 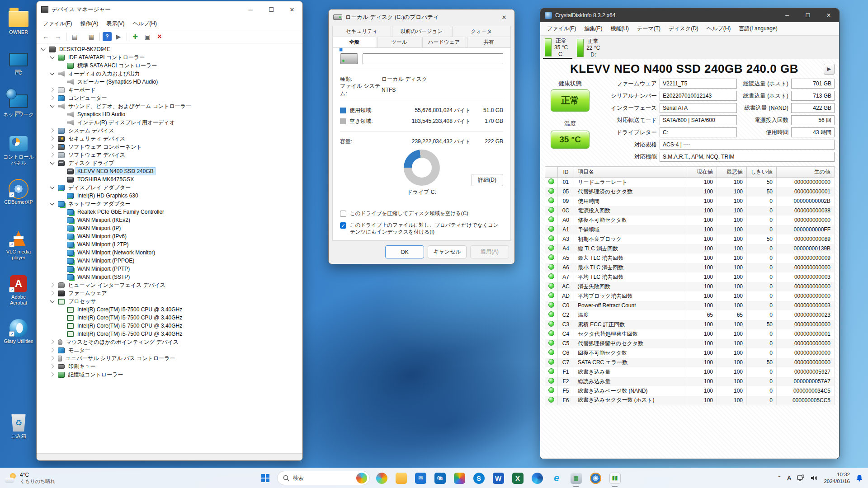 I want to click on tree-item: IDE ATA/ATAPI コントローラー, so click(x=170, y=57).